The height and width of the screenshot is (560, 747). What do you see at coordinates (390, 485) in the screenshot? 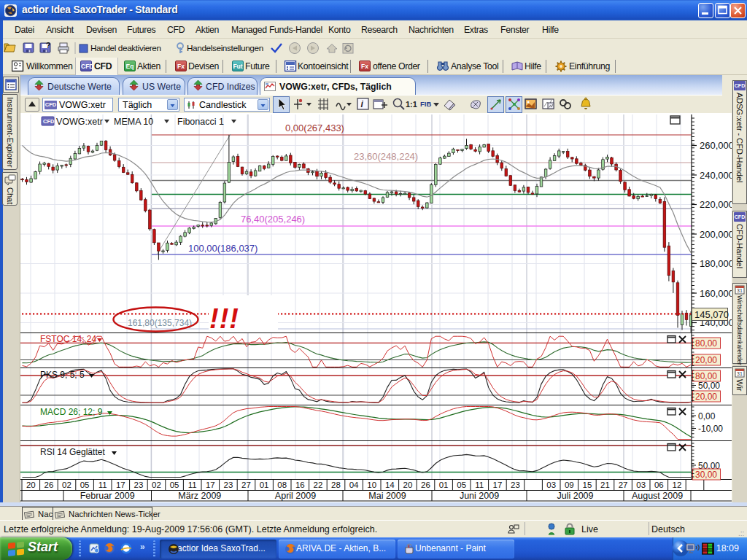
I see `svg-text: 14` at bounding box center [390, 485].